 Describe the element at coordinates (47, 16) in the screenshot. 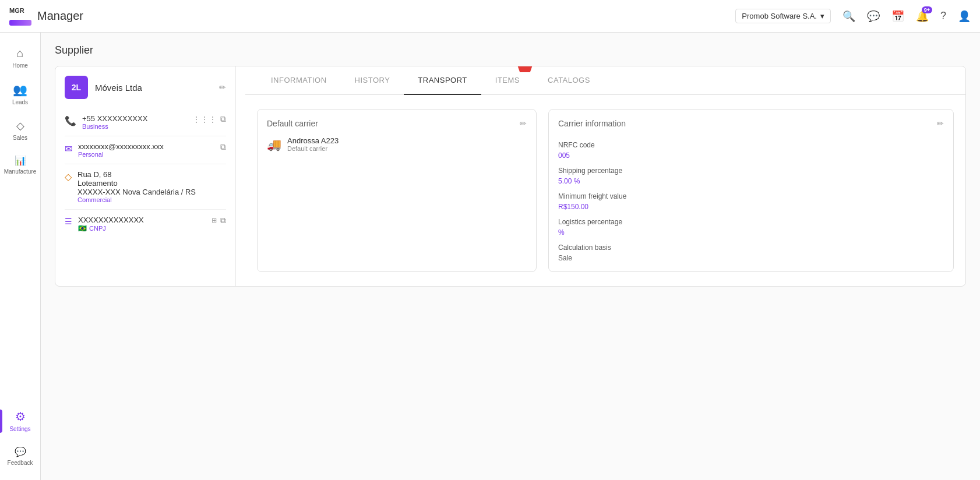

I see `logo: MGR Manager` at that location.